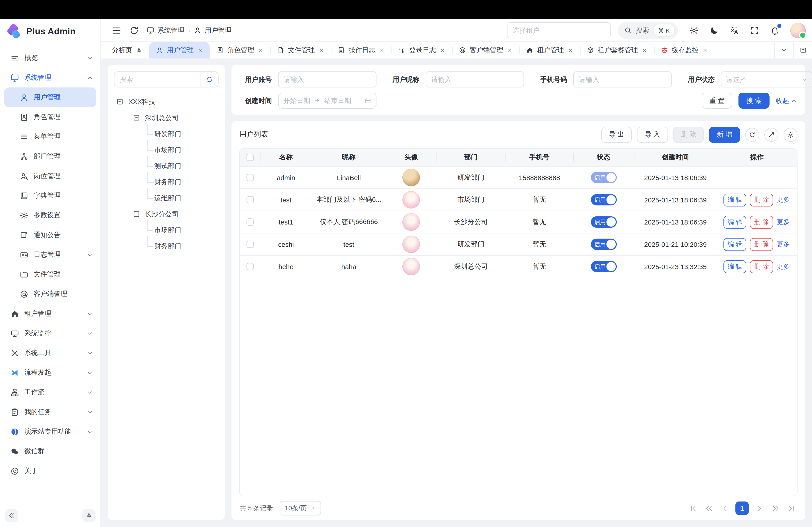 This screenshot has width=812, height=527. What do you see at coordinates (766, 80) in the screenshot?
I see `user-status-select: 请选择` at bounding box center [766, 80].